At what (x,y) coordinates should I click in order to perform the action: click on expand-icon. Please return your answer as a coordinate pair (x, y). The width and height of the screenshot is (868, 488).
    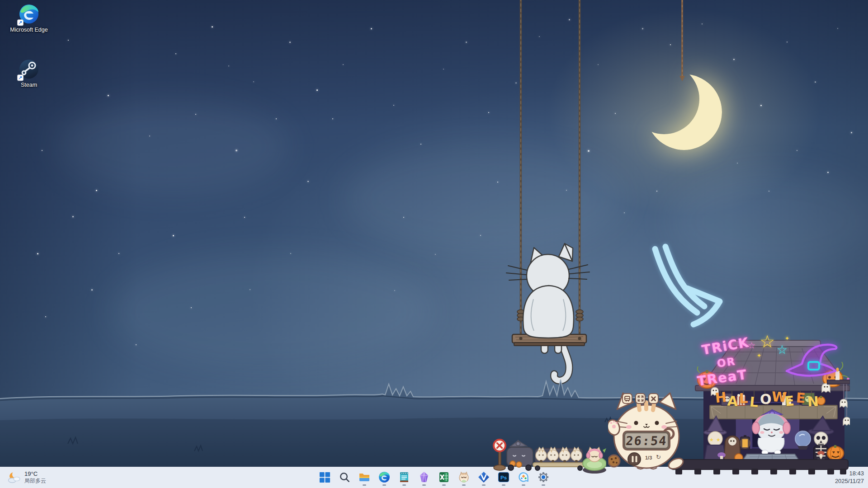
    Looking at the image, I should click on (641, 399).